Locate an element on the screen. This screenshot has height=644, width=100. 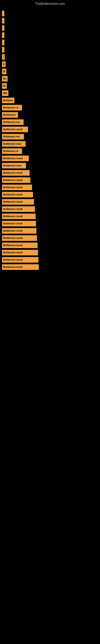
bar-item: Bott is located at coordinates (5, 93).